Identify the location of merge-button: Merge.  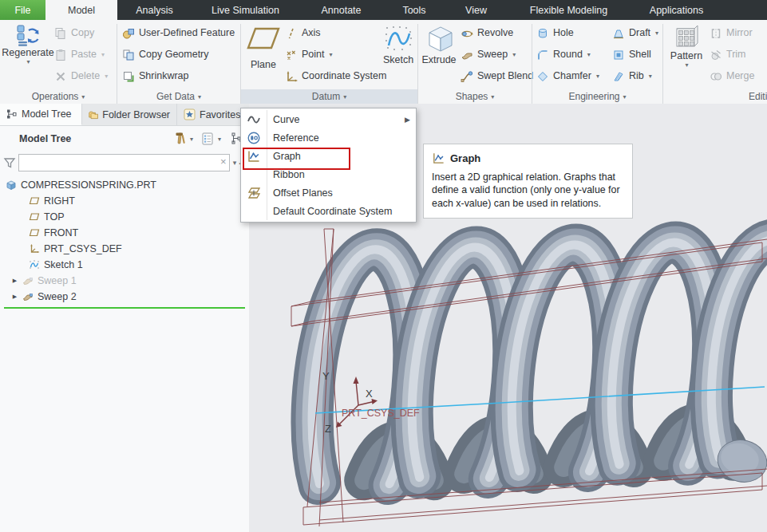
(732, 77).